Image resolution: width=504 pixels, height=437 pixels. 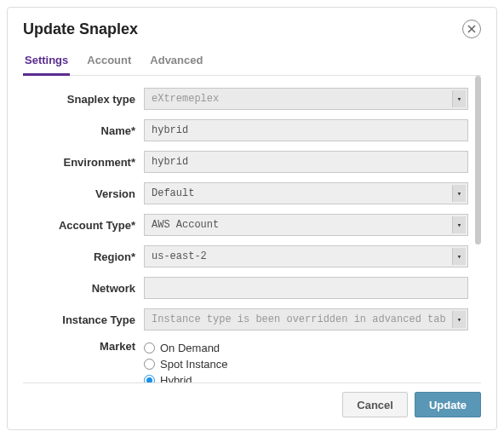 I want to click on instance-type-select: Instance type is been overridden in adva…, so click(x=306, y=319).